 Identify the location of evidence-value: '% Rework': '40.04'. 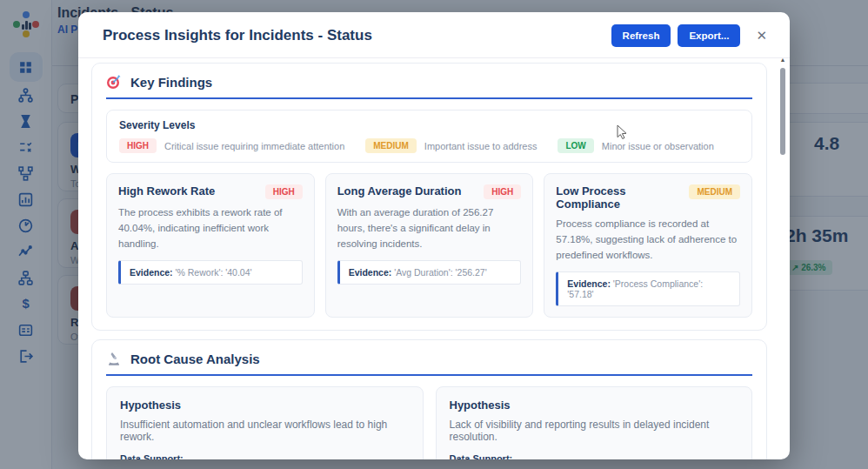
(214, 272).